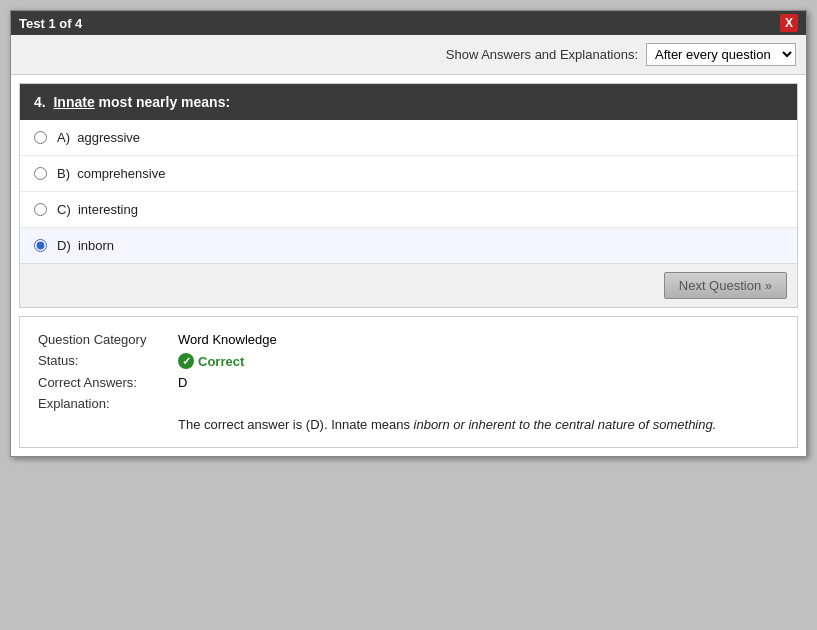 The height and width of the screenshot is (630, 817). What do you see at coordinates (104, 424) in the screenshot?
I see `explanation-spacer` at bounding box center [104, 424].